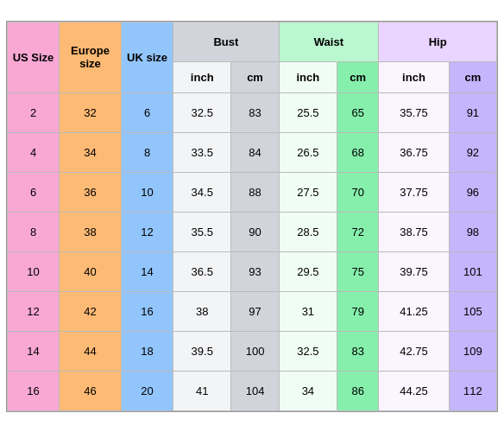 Image resolution: width=504 pixels, height=432 pixels. Describe the element at coordinates (255, 77) in the screenshot. I see `subheader-bust-cm: cm` at that location.